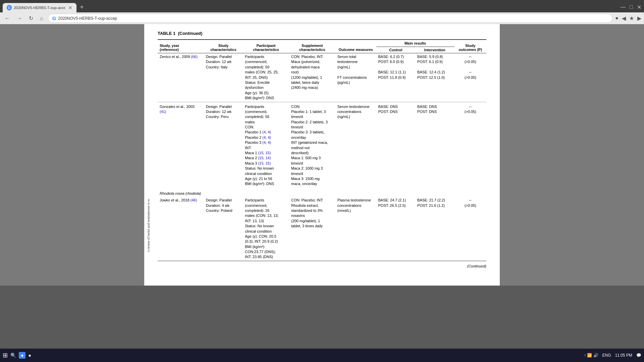  I want to click on intervention-jowko: BASE: 21.7 (2.2)POST: 21.6 (1.2), so click(435, 229).